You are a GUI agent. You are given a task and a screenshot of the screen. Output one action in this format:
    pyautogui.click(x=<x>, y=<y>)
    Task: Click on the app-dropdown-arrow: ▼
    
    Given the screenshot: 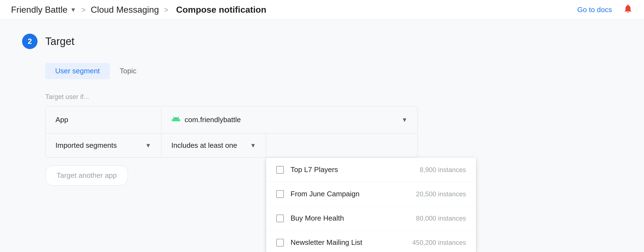 What is the action you would take?
    pyautogui.click(x=405, y=120)
    